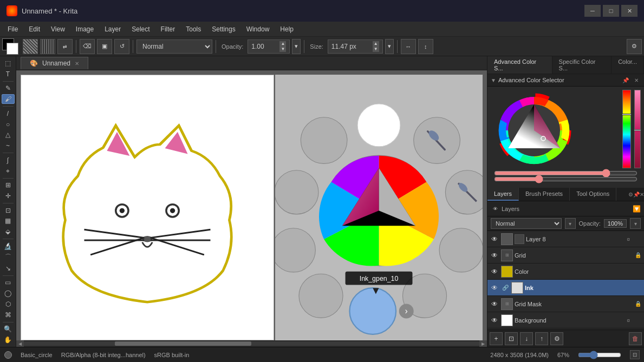 The height and width of the screenshot is (362, 644). Describe the element at coordinates (638, 320) in the screenshot. I see `background-lock` at that location.